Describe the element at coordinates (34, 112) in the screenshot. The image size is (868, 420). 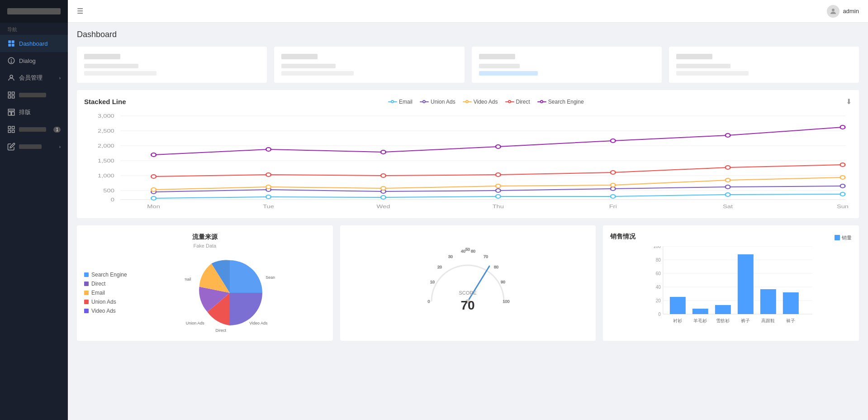
I see `sidebar-item-layout: 排版` at that location.